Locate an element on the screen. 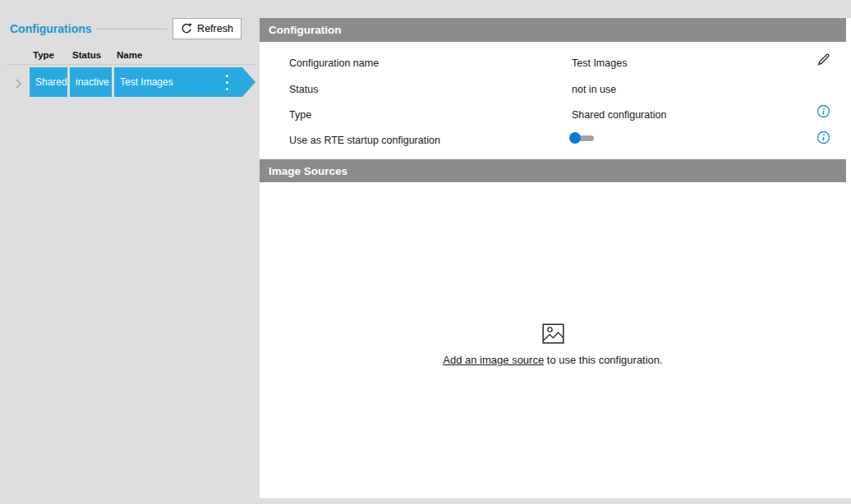 This screenshot has height=504, width=851. empty-state: Add an image source to use this configur… is located at coordinates (553, 345).